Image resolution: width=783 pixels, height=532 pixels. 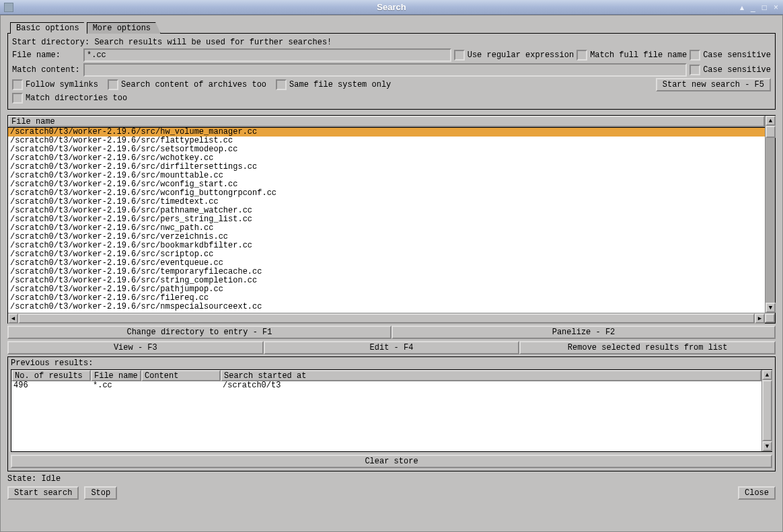 What do you see at coordinates (392, 479) in the screenshot?
I see `status-label: State: Idle` at bounding box center [392, 479].